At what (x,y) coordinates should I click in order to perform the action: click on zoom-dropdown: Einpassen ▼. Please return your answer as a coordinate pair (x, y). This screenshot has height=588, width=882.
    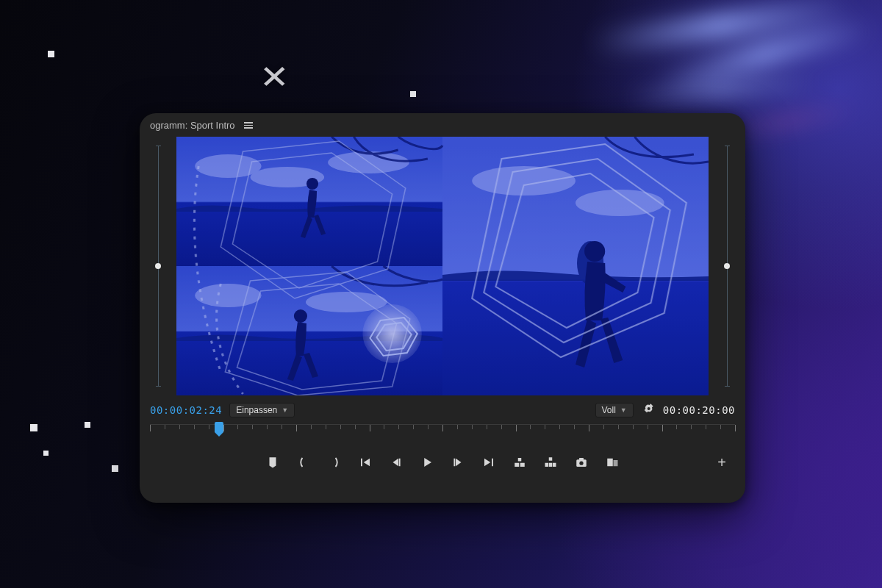
    Looking at the image, I should click on (262, 410).